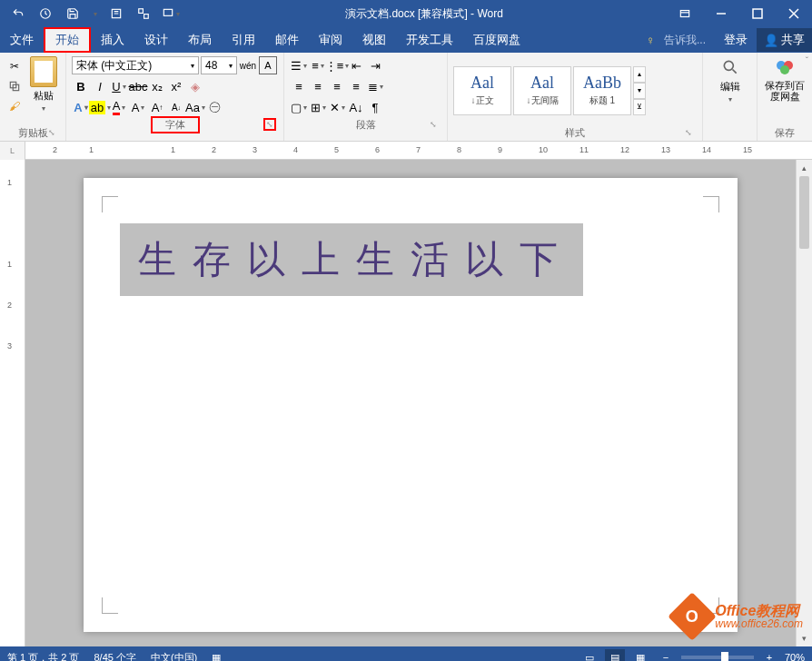 The height and width of the screenshot is (661, 812). What do you see at coordinates (433, 124) in the screenshot?
I see `paragraph-launcher: ⤡` at bounding box center [433, 124].